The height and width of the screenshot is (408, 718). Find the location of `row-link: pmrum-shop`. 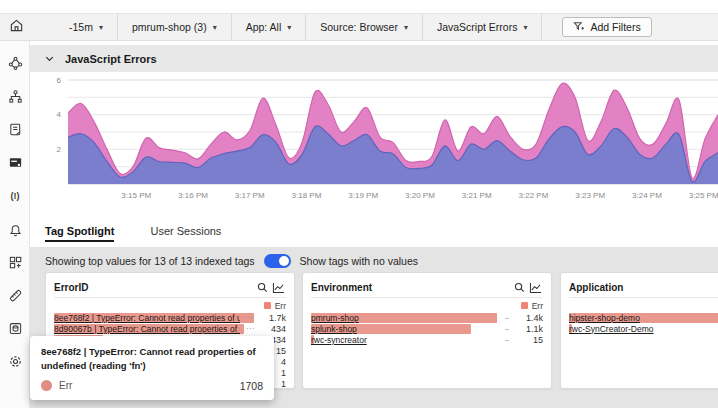

row-link: pmrum-shop is located at coordinates (404, 318).